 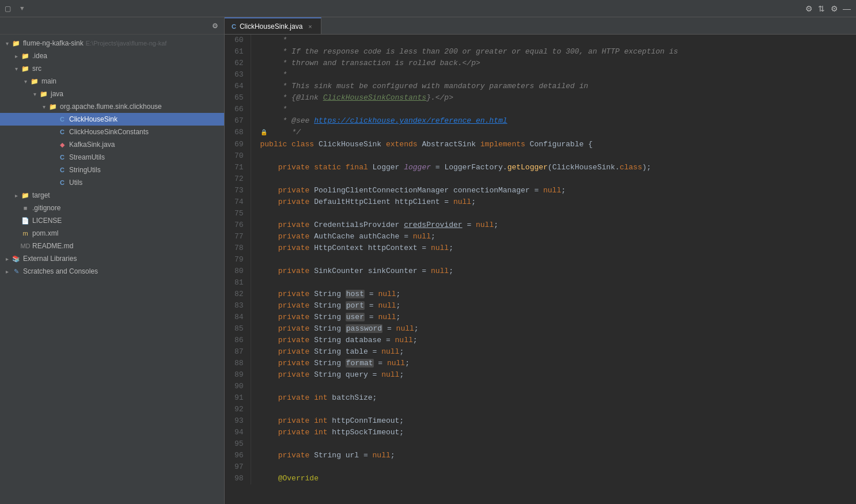 What do you see at coordinates (553, 86) in the screenshot?
I see `line-content: * This sink must be configured with mand…` at bounding box center [553, 86].